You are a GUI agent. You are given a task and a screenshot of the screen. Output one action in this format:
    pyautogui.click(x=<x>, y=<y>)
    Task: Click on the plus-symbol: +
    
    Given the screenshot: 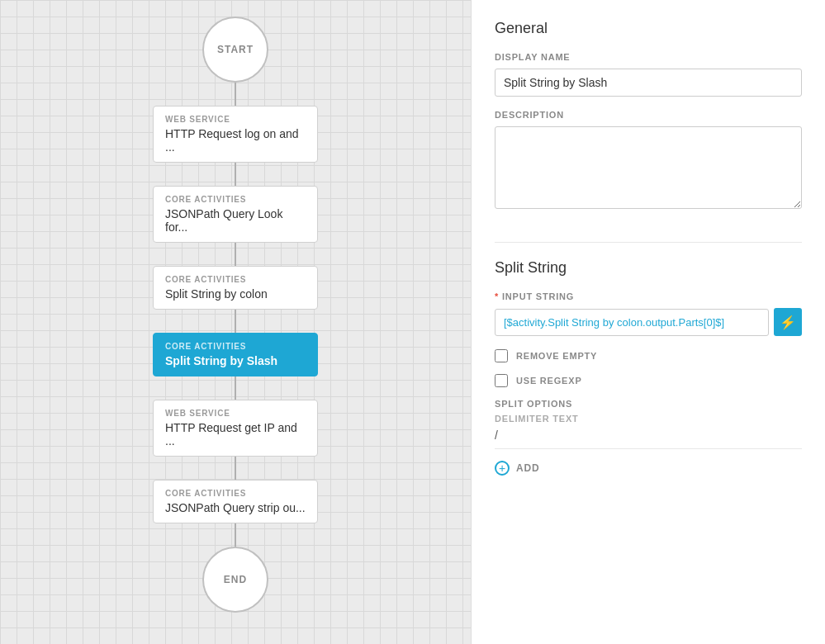 What is the action you would take?
    pyautogui.click(x=502, y=468)
    